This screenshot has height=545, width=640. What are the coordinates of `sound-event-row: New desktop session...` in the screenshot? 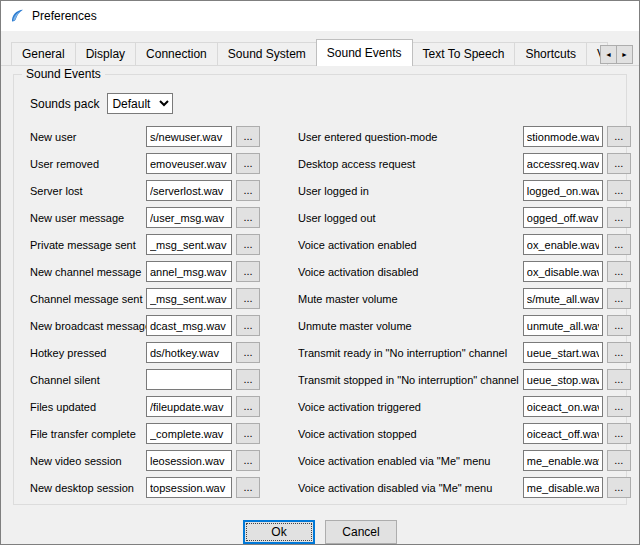 It's located at (164, 488).